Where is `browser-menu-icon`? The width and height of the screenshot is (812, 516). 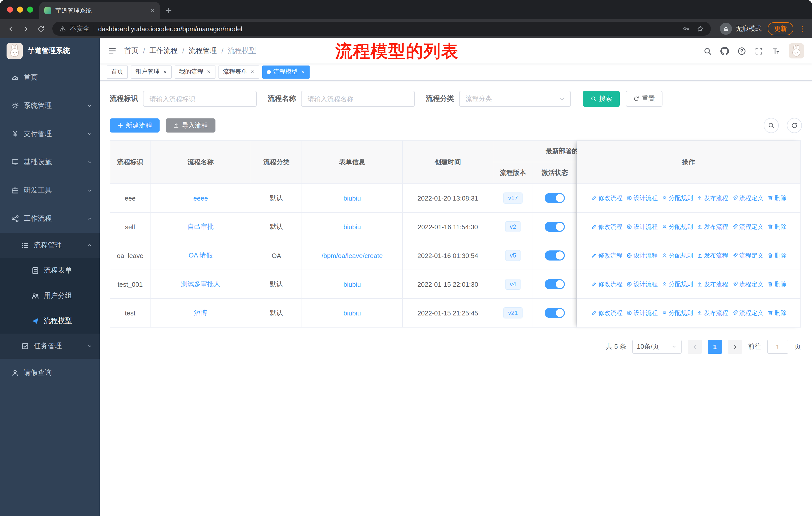 browser-menu-icon is located at coordinates (802, 29).